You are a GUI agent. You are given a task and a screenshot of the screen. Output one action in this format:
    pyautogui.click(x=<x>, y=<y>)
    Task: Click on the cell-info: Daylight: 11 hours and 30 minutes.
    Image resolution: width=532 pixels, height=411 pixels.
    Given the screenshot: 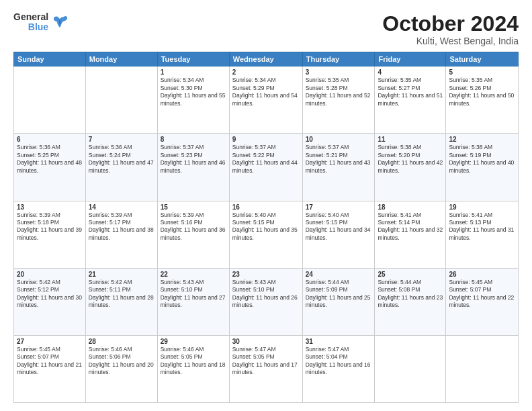 What is the action you would take?
    pyautogui.click(x=50, y=302)
    